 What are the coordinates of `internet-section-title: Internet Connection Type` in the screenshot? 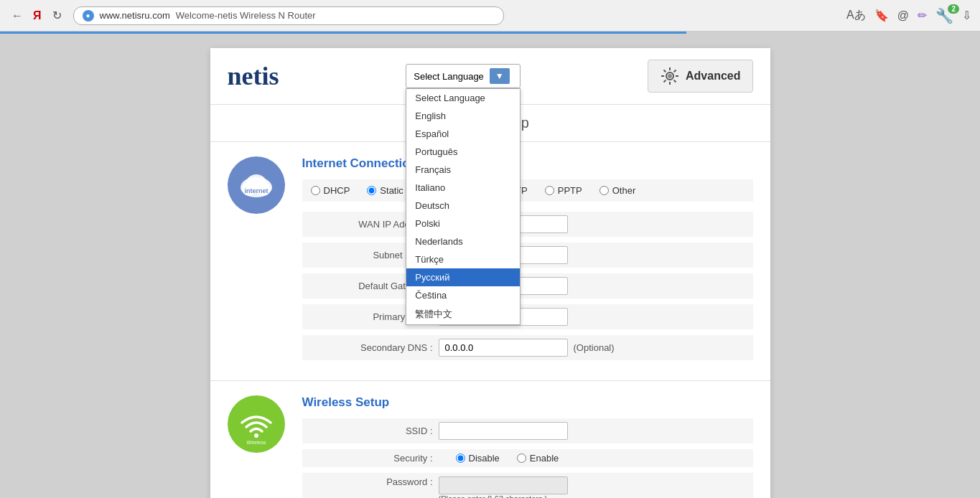 It's located at (528, 164).